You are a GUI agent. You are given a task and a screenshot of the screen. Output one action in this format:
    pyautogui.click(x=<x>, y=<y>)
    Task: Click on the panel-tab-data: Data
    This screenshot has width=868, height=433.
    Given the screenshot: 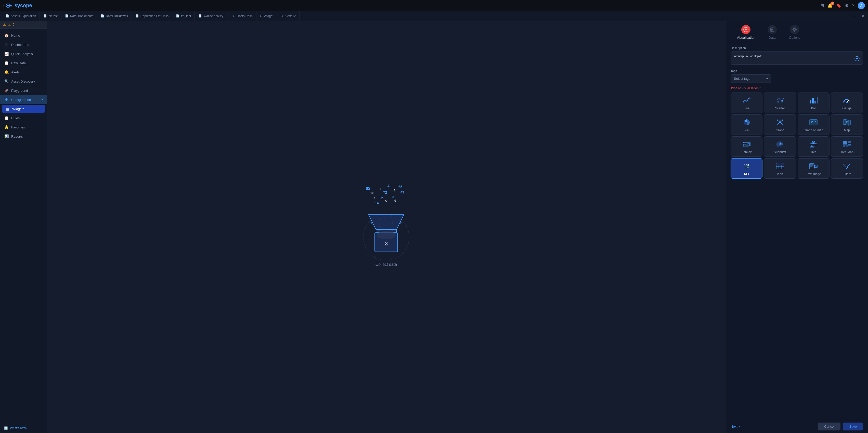 What is the action you would take?
    pyautogui.click(x=772, y=32)
    